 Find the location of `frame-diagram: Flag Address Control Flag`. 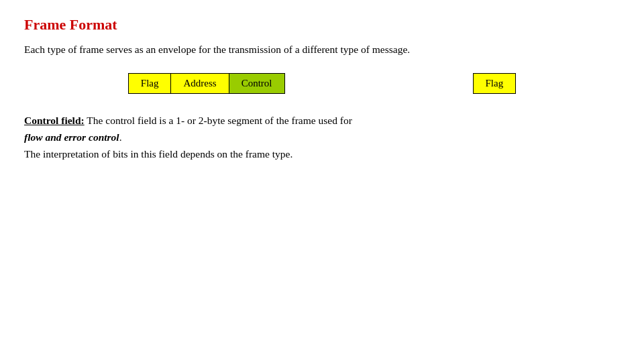

frame-diagram: Flag Address Control Flag is located at coordinates (322, 83).